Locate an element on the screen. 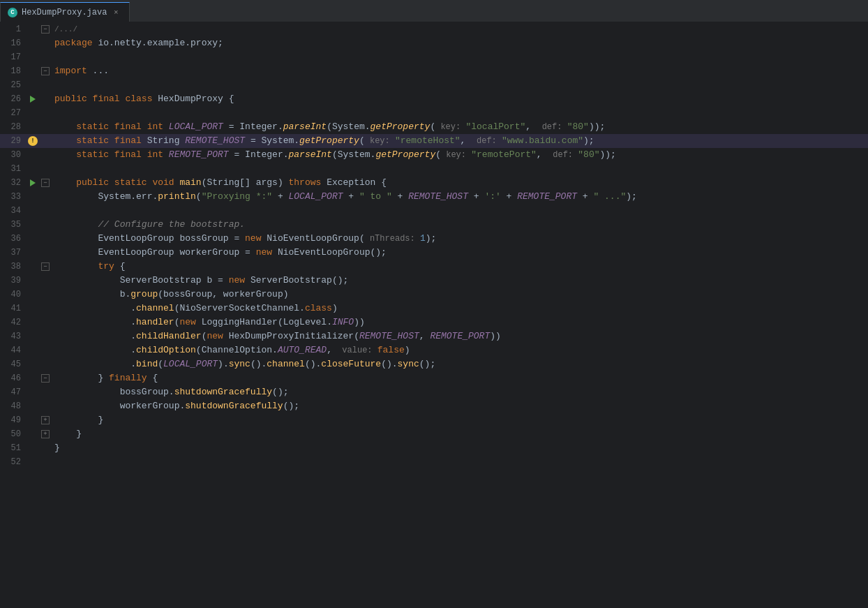 The image size is (868, 608). code-line: package io.netty.example.proxy; is located at coordinates (460, 43).